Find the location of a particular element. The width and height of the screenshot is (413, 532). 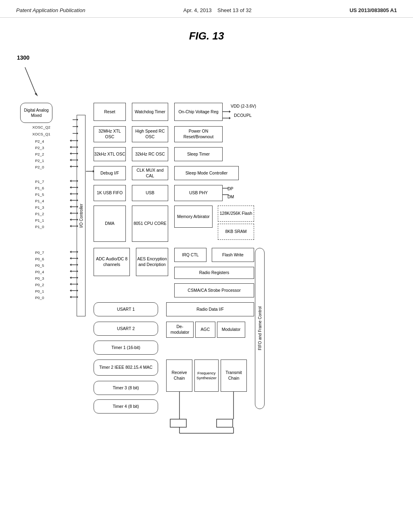

block-usb: USB is located at coordinates (150, 193).